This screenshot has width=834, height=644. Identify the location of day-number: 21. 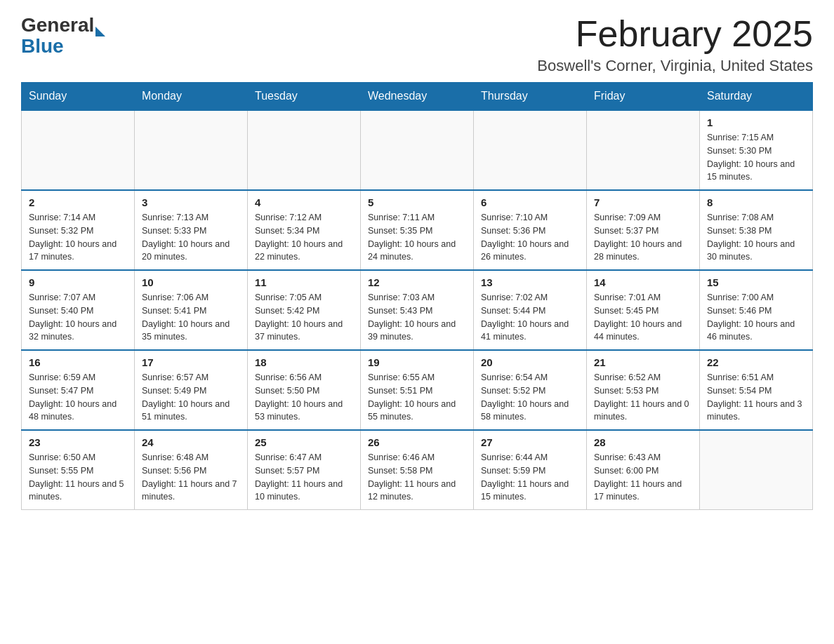
(643, 362).